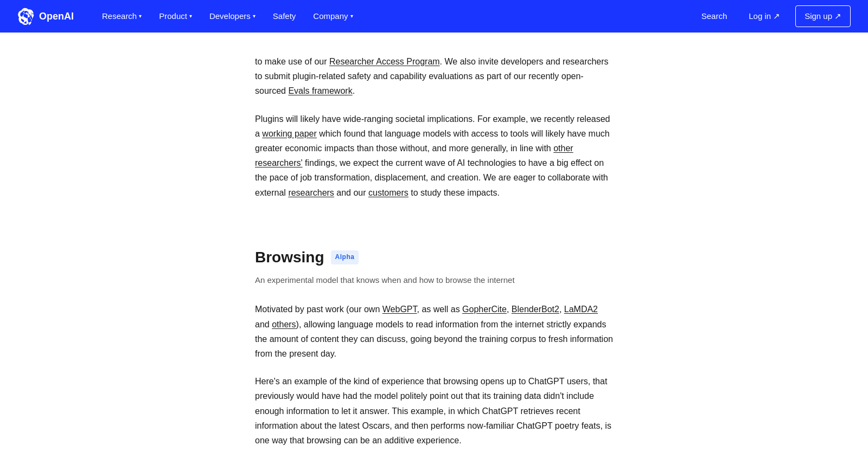 The image size is (868, 452). Describe the element at coordinates (176, 16) in the screenshot. I see `nav-product: Product ▾` at that location.